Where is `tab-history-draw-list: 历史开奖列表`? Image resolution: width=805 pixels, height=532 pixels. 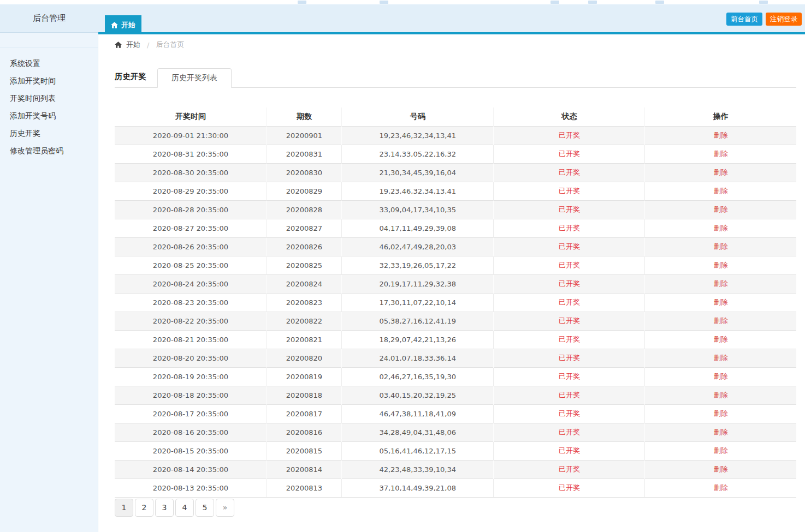
tab-history-draw-list: 历史开奖列表 is located at coordinates (194, 78).